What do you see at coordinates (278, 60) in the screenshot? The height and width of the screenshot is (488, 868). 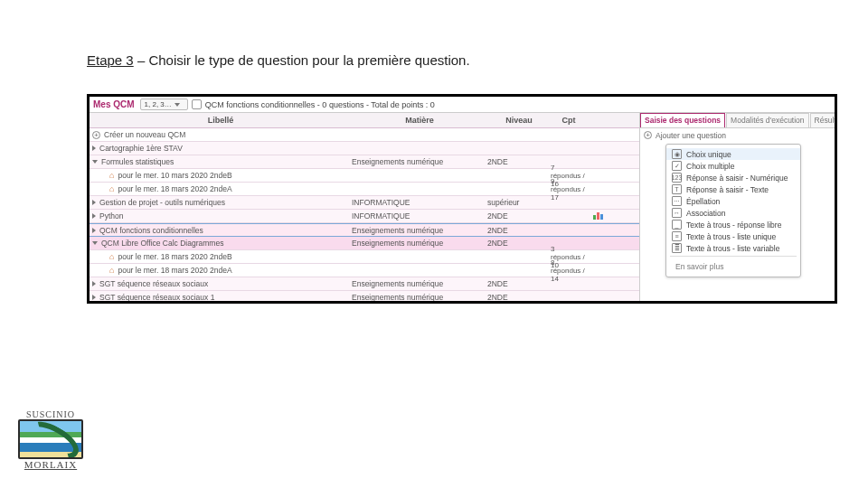 I see `slide-title: Etape 3 – Choisir le type de question po…` at bounding box center [278, 60].